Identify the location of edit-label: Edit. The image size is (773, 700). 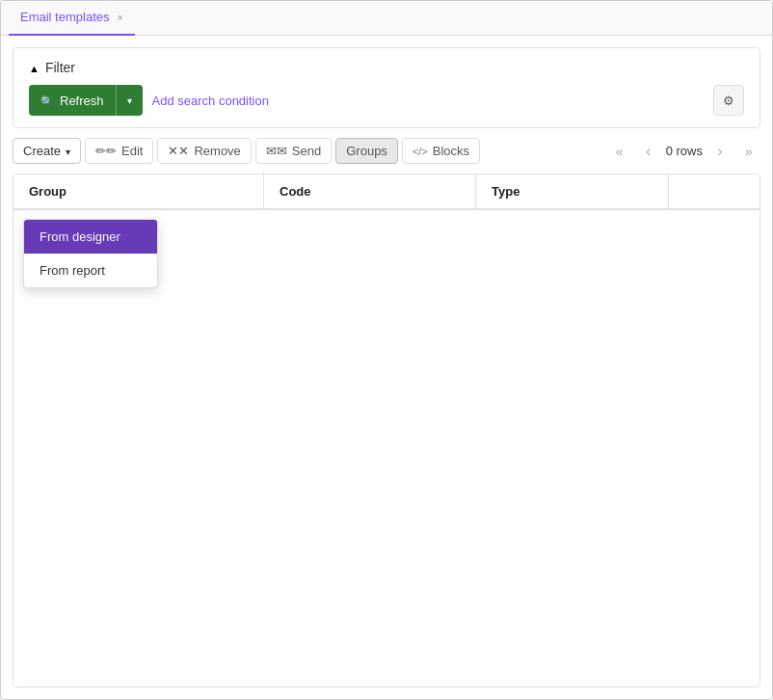
(132, 150).